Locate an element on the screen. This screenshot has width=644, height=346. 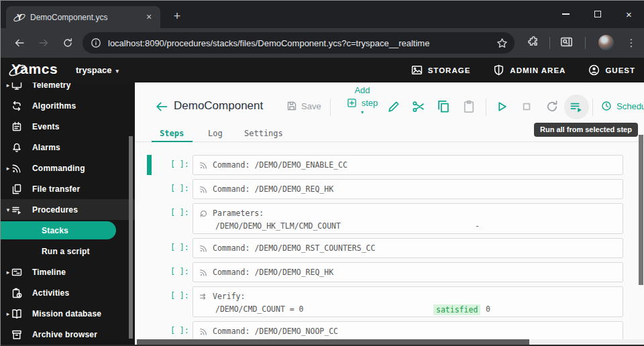
sidebar-item-procedures: ▾Procedures is located at coordinates (68, 209).